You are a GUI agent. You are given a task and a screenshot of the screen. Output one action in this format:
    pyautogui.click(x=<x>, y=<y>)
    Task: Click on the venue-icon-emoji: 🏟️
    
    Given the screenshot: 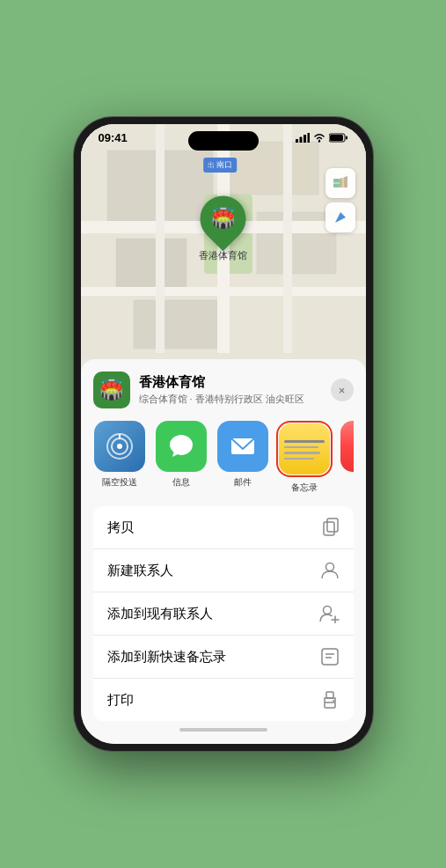 What is the action you would take?
    pyautogui.click(x=111, y=390)
    